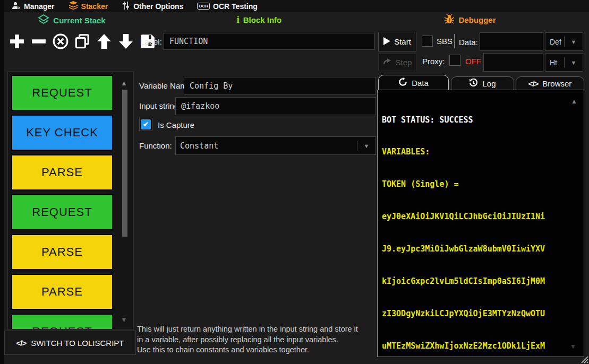  Describe the element at coordinates (296, 6) in the screenshot. I see `menu-bar: Manager Stacker Other Options OCR OCR Te…` at that location.